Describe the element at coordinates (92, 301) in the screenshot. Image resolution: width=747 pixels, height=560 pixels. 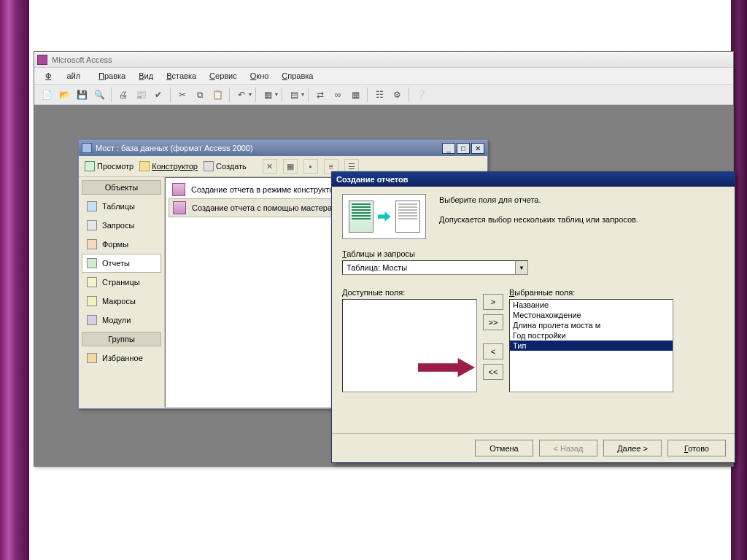
I see `macro-icon` at that location.